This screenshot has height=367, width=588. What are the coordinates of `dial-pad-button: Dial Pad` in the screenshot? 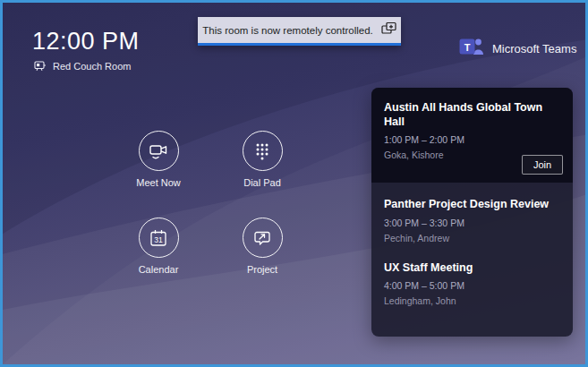 It's located at (262, 159).